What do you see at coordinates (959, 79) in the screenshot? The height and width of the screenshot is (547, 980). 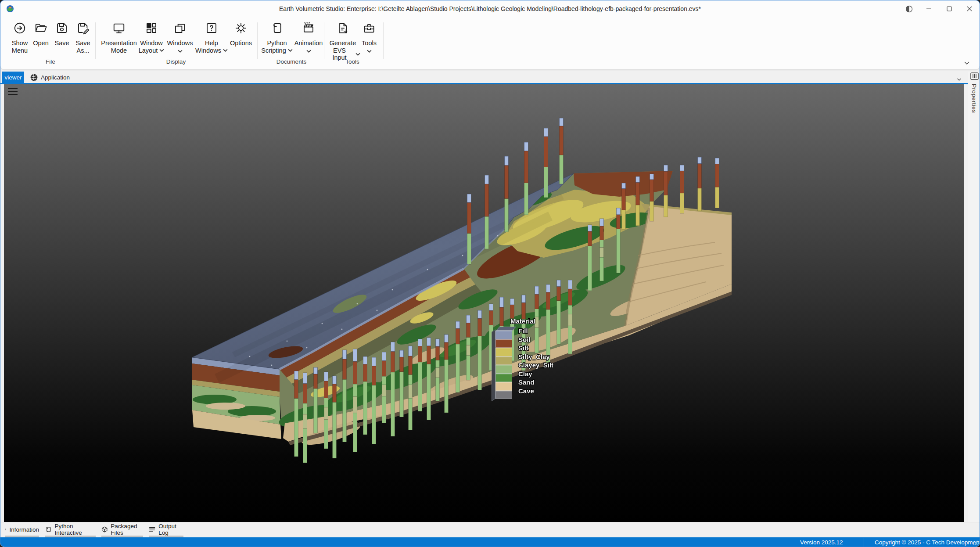 I see `tabstrip-chevron-icon` at bounding box center [959, 79].